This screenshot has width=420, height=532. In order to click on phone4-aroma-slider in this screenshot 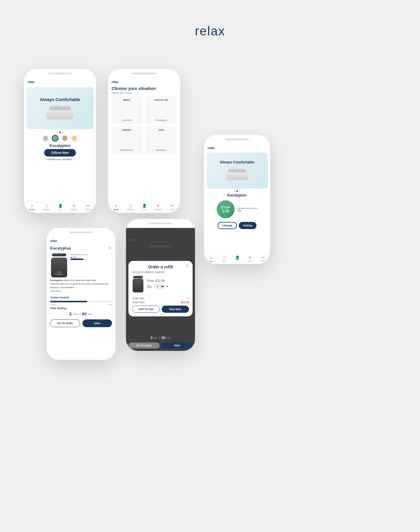, I will do `click(81, 302)`.